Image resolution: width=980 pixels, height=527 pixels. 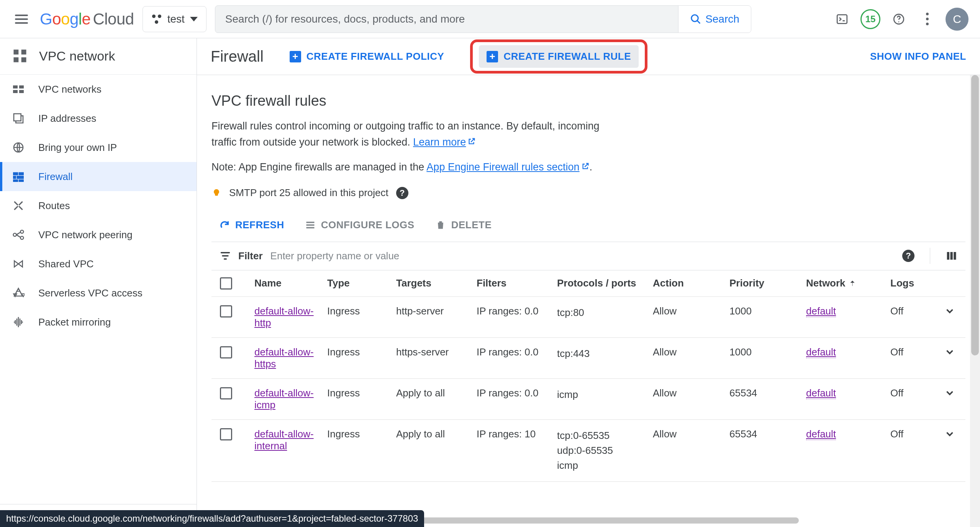 I want to click on rule-name-link: default-allow-https, so click(x=291, y=358).